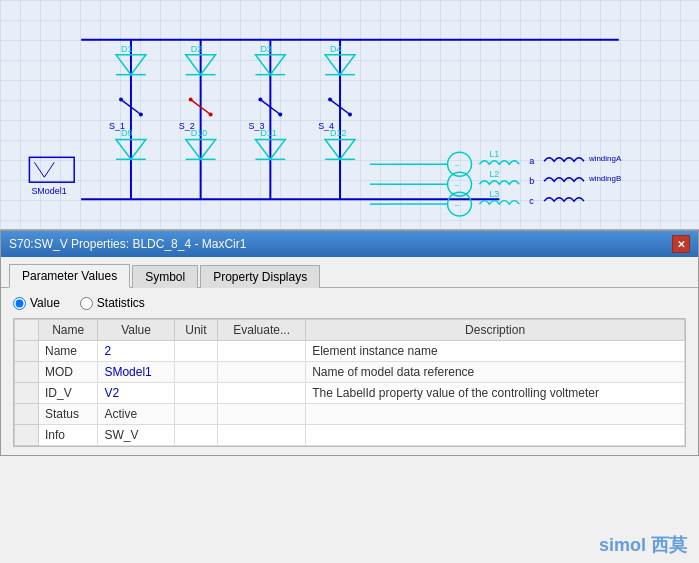  What do you see at coordinates (643, 545) in the screenshot?
I see `watermark: simol 西莫` at bounding box center [643, 545].